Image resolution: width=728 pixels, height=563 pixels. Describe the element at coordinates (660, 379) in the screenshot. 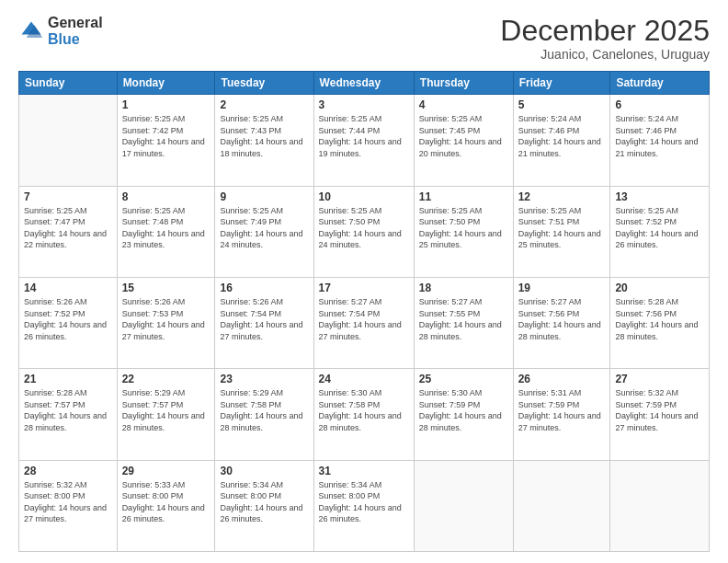

I see `day-number: 27` at that location.